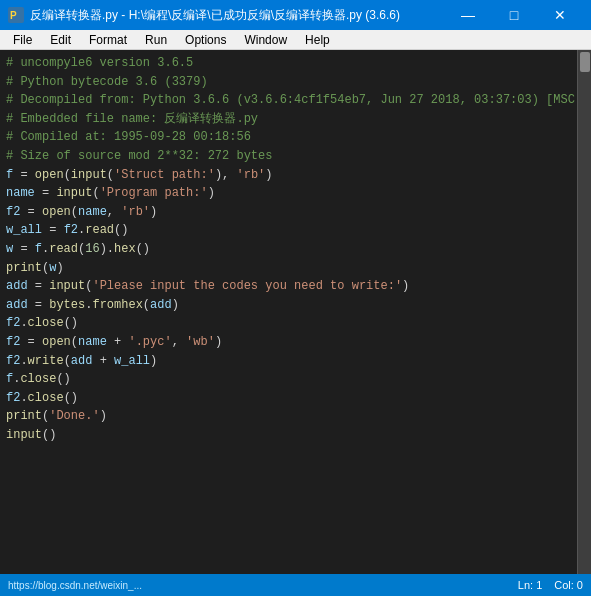  Describe the element at coordinates (288, 268) in the screenshot. I see `code-line-12: print(w)` at that location.